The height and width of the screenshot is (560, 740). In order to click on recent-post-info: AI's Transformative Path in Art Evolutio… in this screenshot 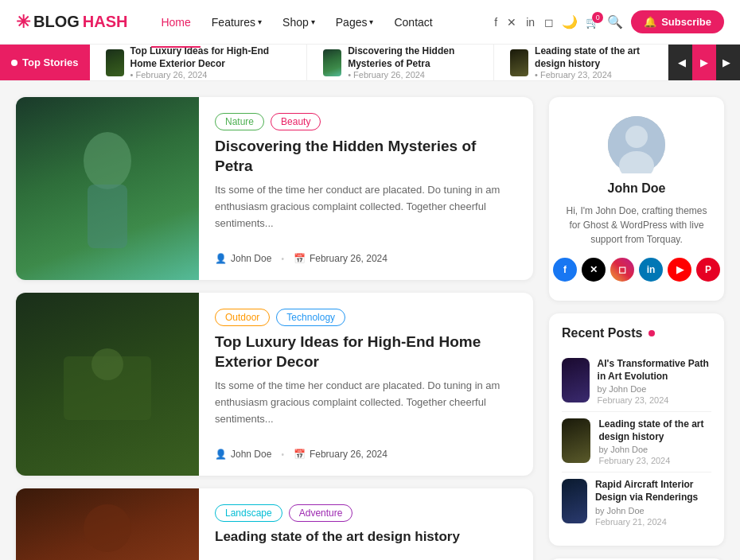, I will do `click(654, 382)`.